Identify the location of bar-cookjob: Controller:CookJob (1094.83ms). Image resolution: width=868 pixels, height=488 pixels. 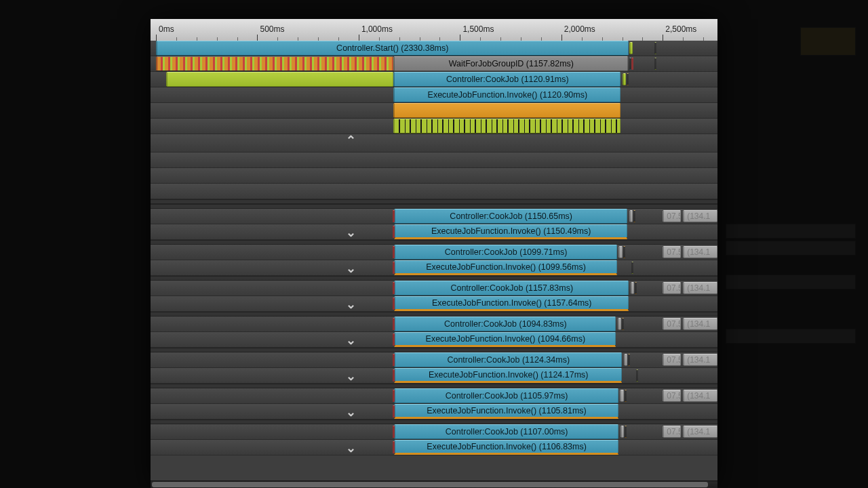
(505, 324).